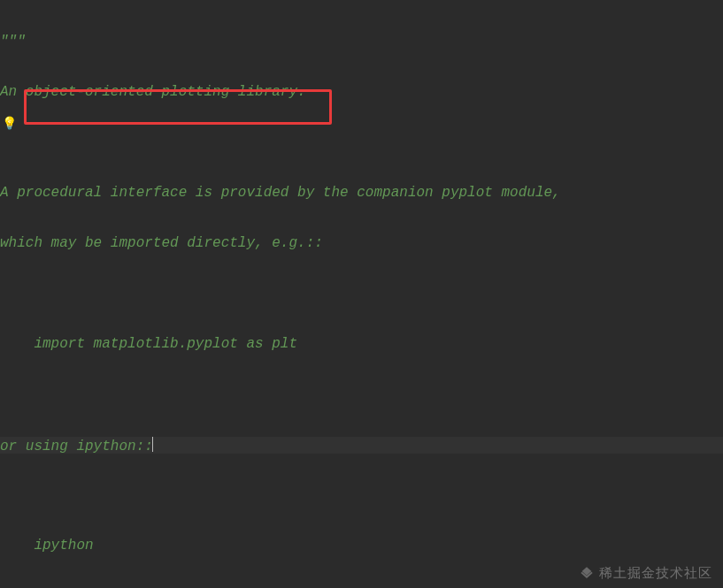 The height and width of the screenshot is (588, 723). What do you see at coordinates (361, 92) in the screenshot?
I see `code-line: An object-oriented plotting library.` at bounding box center [361, 92].